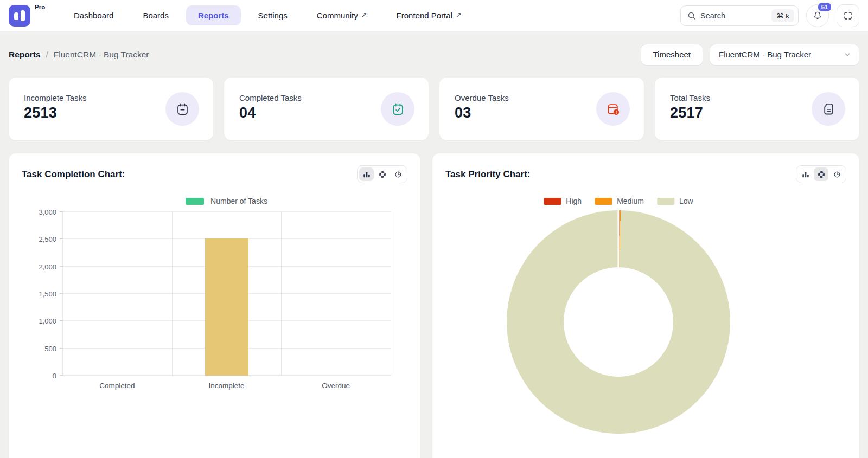  Describe the element at coordinates (620, 201) in the screenshot. I see `legend-item-medium: Medium` at that location.